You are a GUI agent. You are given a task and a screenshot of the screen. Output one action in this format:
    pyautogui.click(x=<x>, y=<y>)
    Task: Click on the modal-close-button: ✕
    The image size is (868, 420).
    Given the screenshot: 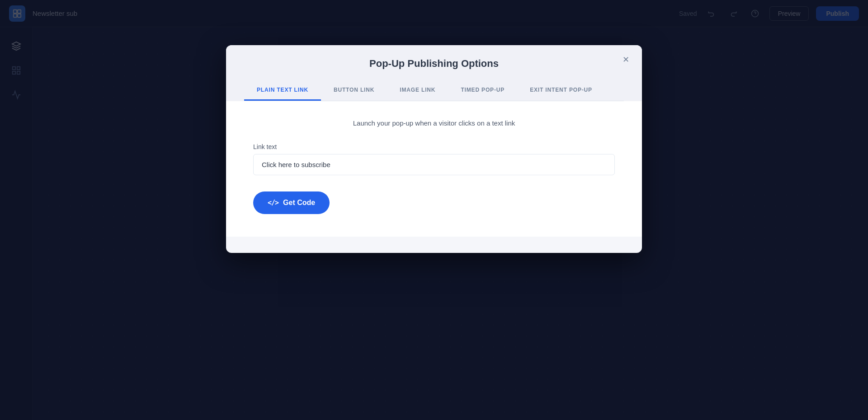 What is the action you would take?
    pyautogui.click(x=626, y=60)
    